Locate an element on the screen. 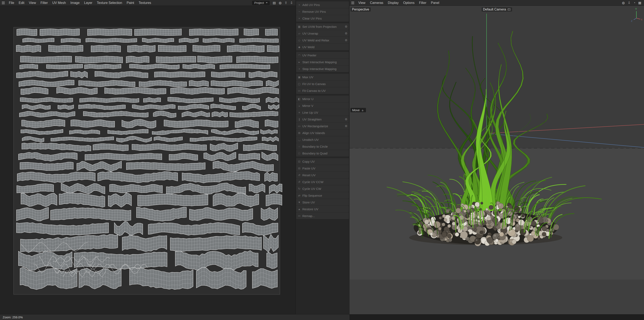 The width and height of the screenshot is (644, 320). align-uv-islands-icon: ⊞ is located at coordinates (299, 133).